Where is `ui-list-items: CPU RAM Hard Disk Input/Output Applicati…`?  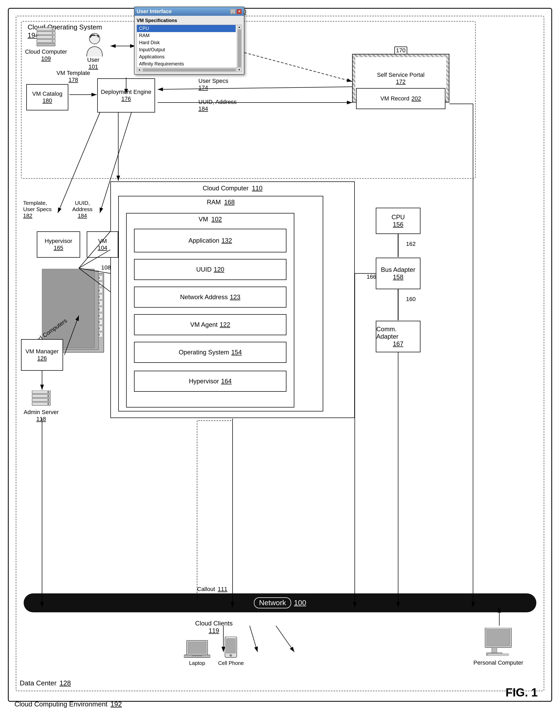
ui-list-items: CPU RAM Hard Disk Input/Output Applicati… is located at coordinates (189, 46).